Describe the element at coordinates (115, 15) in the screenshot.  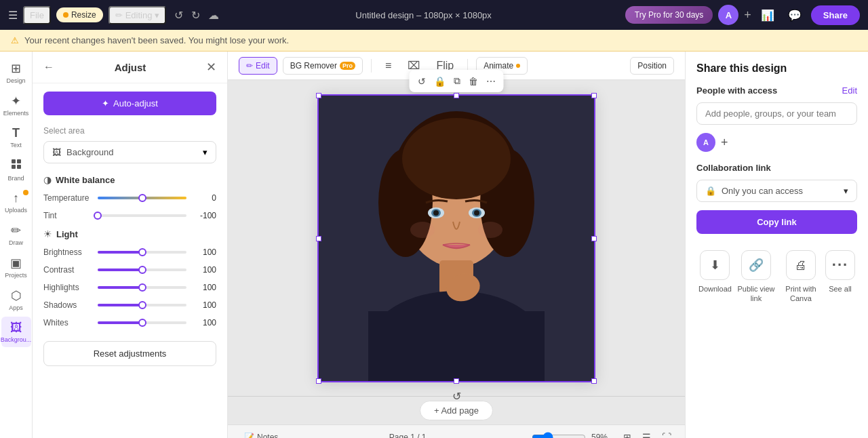
I see `topbar-left: ☰ File Resize ✏ Editing ▾ ↺ ↻ ☁` at that location.